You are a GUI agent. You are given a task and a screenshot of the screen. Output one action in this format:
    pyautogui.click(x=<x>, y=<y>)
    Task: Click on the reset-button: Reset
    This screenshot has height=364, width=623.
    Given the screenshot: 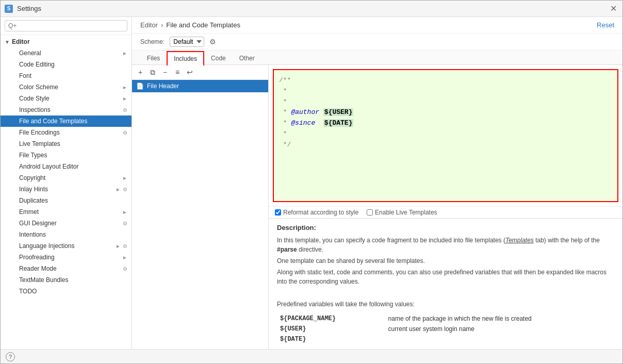 What is the action you would take?
    pyautogui.click(x=605, y=25)
    